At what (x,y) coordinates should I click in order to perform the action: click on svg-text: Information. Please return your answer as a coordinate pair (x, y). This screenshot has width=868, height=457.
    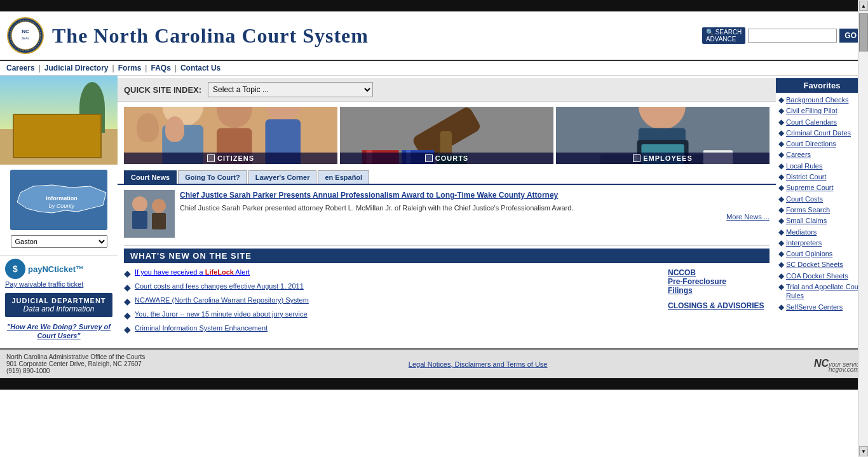
    Looking at the image, I should click on (62, 198).